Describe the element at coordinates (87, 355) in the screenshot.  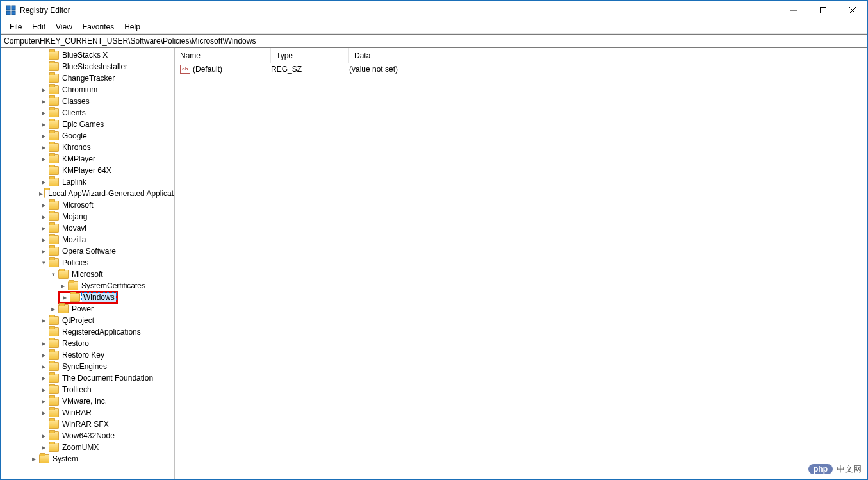
I see `tree-item: ▶Restoro Key` at that location.